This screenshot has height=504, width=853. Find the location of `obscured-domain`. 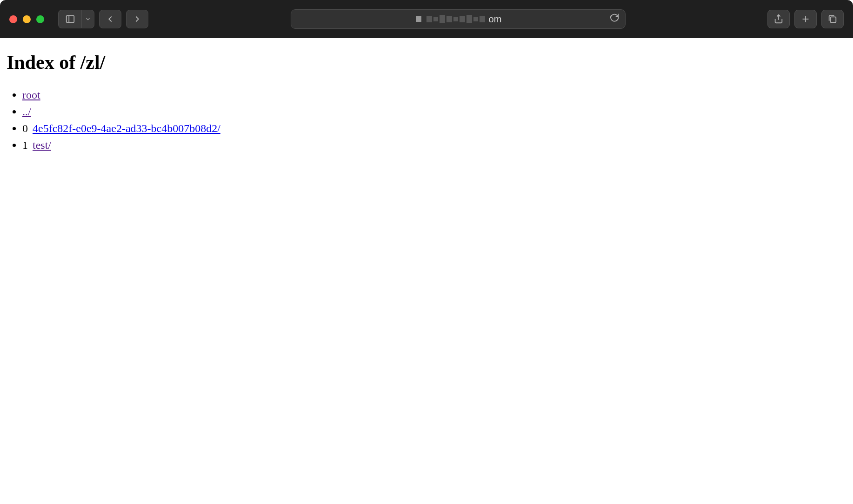

obscured-domain is located at coordinates (456, 19).